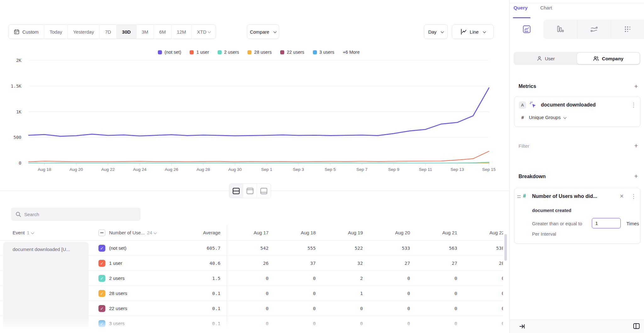 The height and width of the screenshot is (333, 644). Describe the element at coordinates (296, 52) in the screenshot. I see `legend-label: 22 users` at that location.